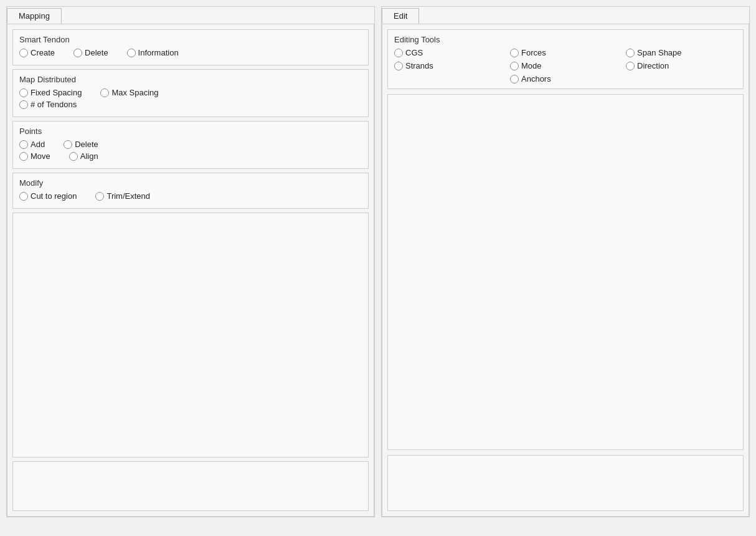  What do you see at coordinates (565, 15) in the screenshot?
I see `right-tab-bar: Edit` at bounding box center [565, 15].